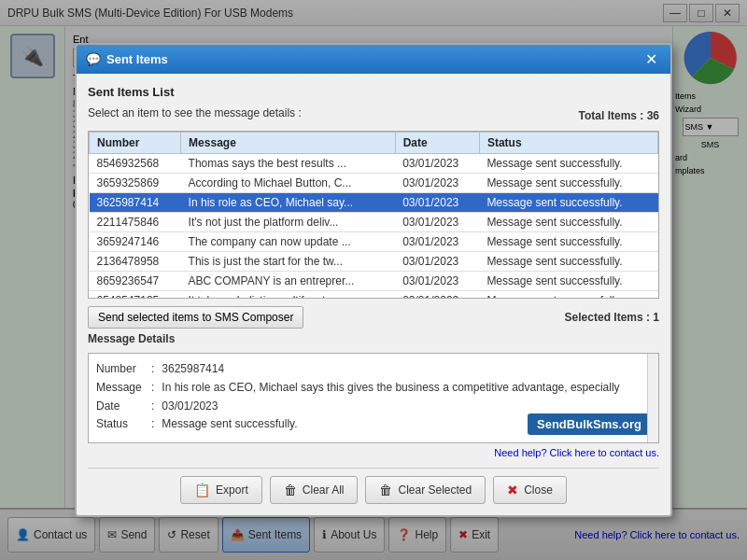  I want to click on clear-selected-label: Clear Selected, so click(435, 490).